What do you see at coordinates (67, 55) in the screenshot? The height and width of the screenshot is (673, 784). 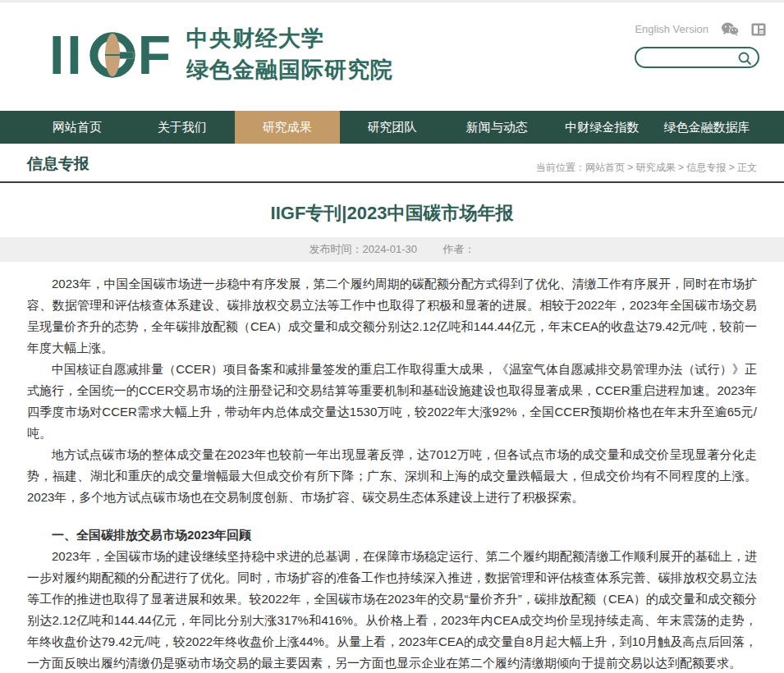 I see `logo-letters-ii: II` at bounding box center [67, 55].